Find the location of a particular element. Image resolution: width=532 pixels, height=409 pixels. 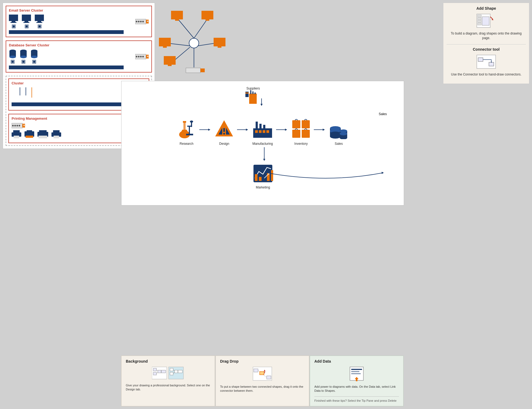

manufacturing-icon is located at coordinates (263, 129).